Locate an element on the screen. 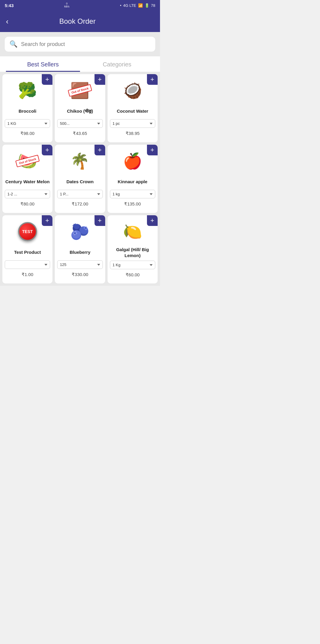 The height and width of the screenshot is (644, 320). product-name-chikoo: Chikoo (चीकू) is located at coordinates (80, 111).